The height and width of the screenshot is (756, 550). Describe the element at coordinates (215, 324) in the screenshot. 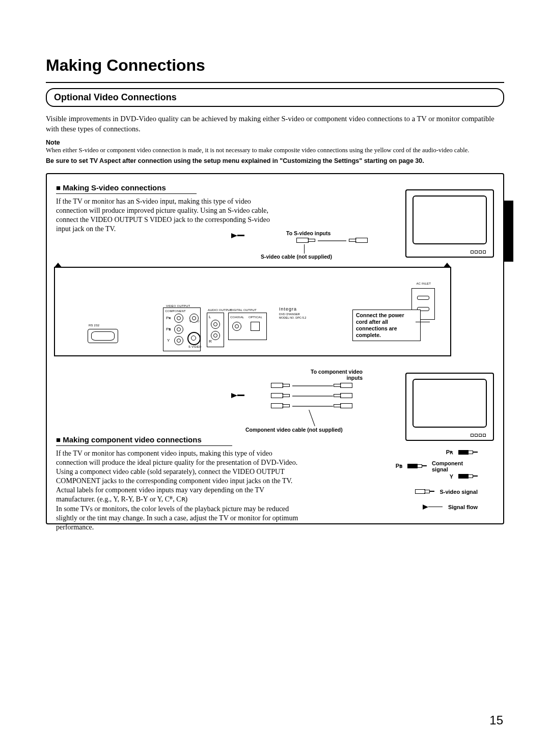

I see `jack-audio-l` at that location.